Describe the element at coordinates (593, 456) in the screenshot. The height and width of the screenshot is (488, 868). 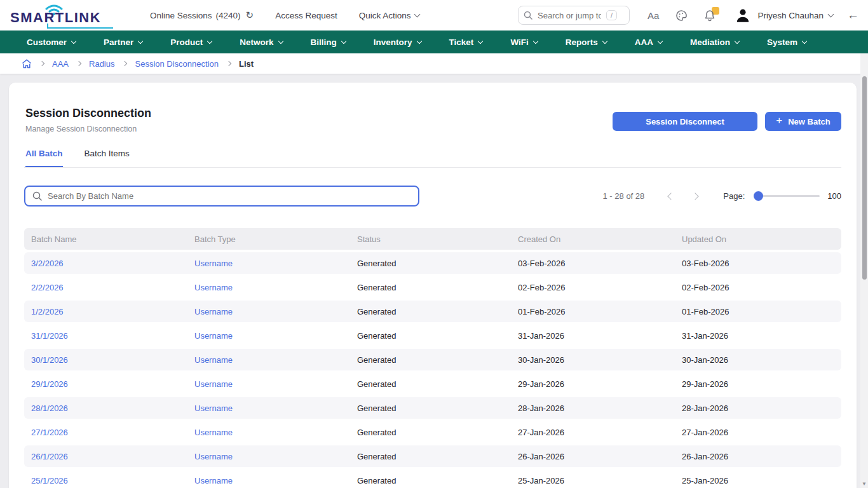
I see `created-on-cell: 26-Jan-2026` at that location.